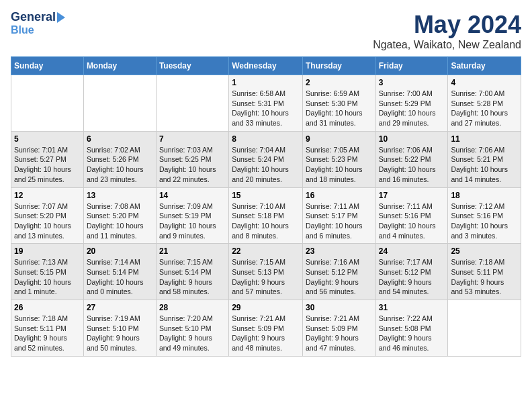 This screenshot has width=532, height=411. I want to click on calendar-cell: 15Sunrise: 7:10 AM Sunset: 5:18 PM Dayli…, so click(266, 216).